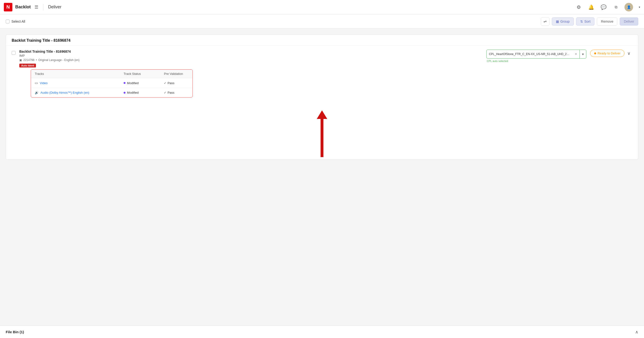  What do you see at coordinates (545, 22) in the screenshot?
I see `filter-button: ⇌` at bounding box center [545, 22].